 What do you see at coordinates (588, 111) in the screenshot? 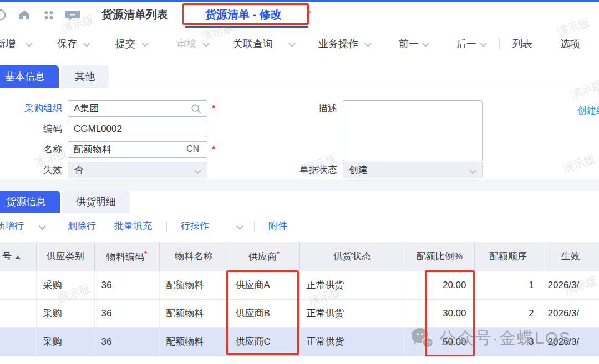
I see `create-org-link: 创建组织` at bounding box center [588, 111].